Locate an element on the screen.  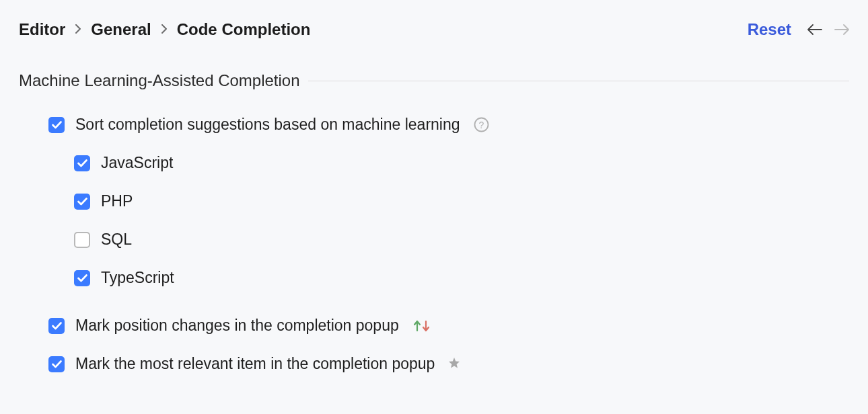
checkbox-php is located at coordinates (82, 202).